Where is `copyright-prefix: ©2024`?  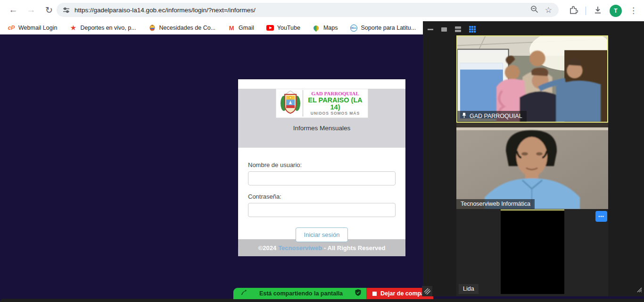 copyright-prefix: ©2024 is located at coordinates (268, 248).